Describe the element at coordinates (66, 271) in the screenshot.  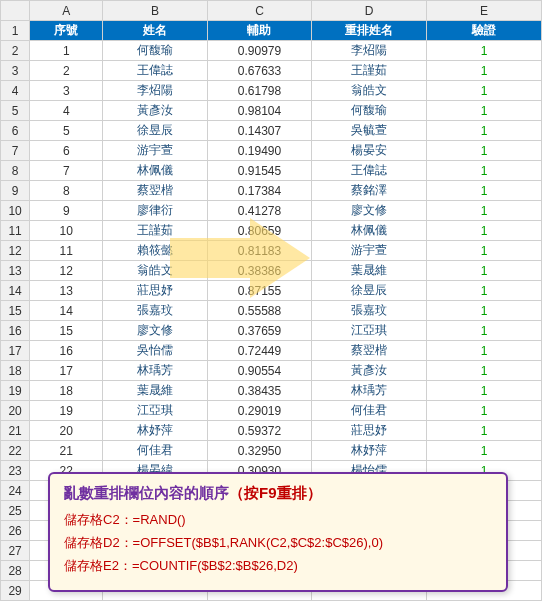
I see `cell-seq: 12` at that location.